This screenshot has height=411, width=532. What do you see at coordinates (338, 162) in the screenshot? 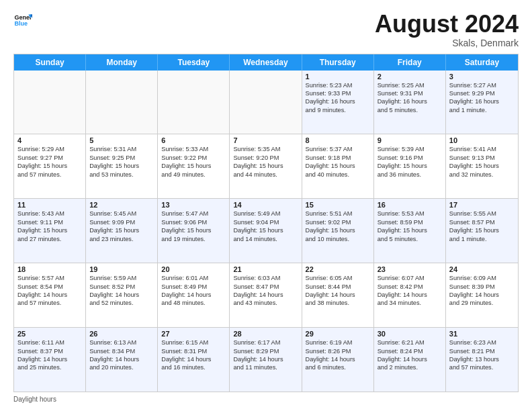
I see `day-info: Sunrise: 5:37 AM Sunset: 9:18 PM Dayligh…` at bounding box center [338, 162].